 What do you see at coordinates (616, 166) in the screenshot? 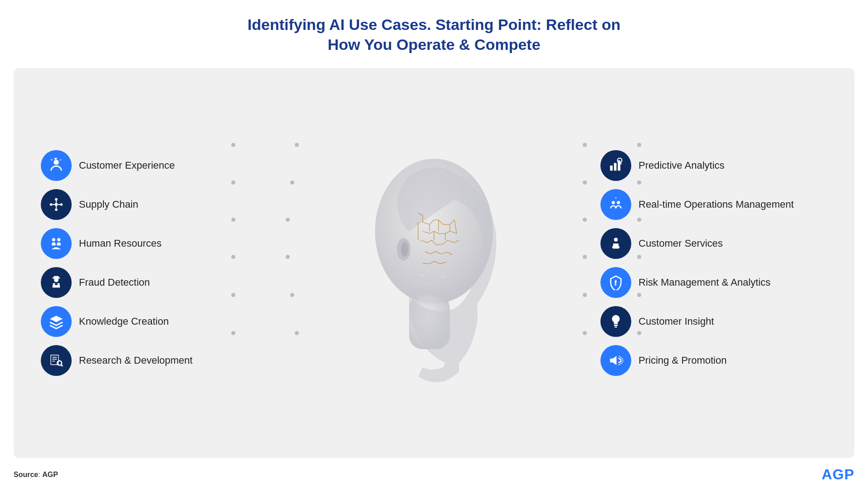
I see `predictive-analytics-icon` at bounding box center [616, 166].